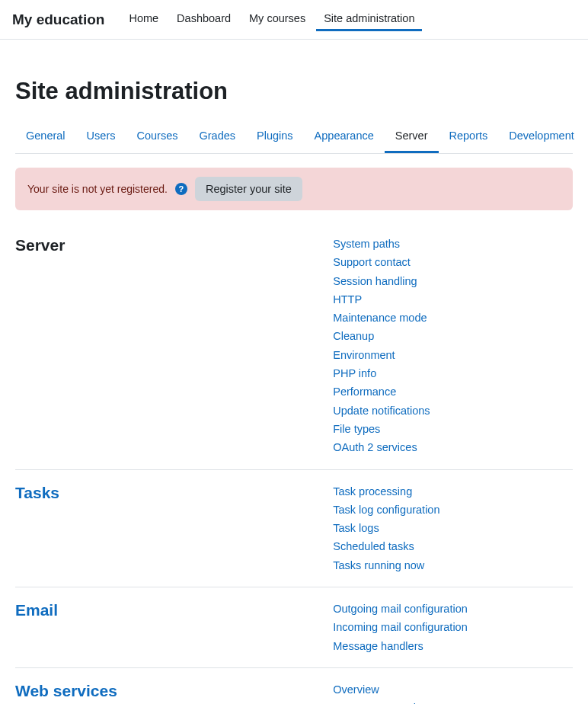 The width and height of the screenshot is (588, 704). Describe the element at coordinates (452, 702) in the screenshot. I see `link-api-documentation: API Documentation` at that location.